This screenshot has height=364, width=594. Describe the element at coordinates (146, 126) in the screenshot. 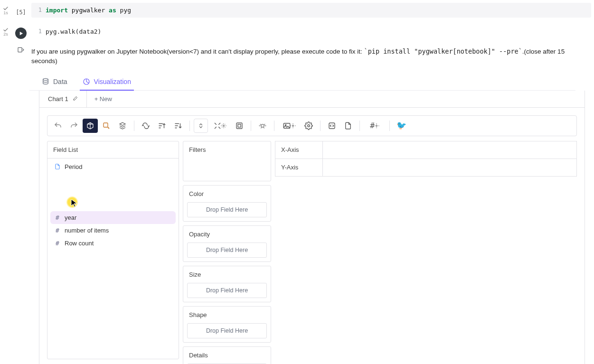

I see `transpose-button` at that location.